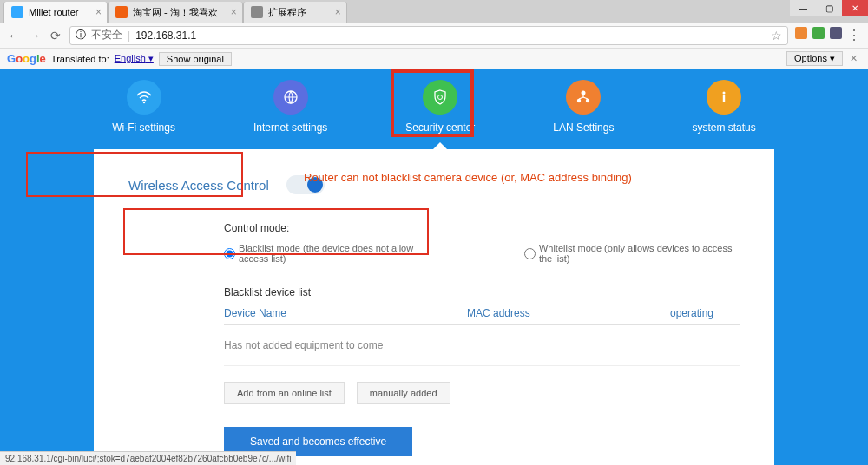  What do you see at coordinates (440, 107) in the screenshot?
I see `nav-security-center: Security center` at bounding box center [440, 107].